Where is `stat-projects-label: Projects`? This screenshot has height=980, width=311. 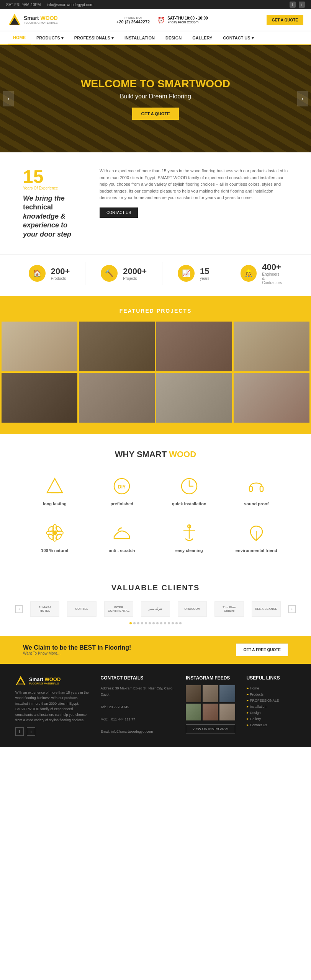 stat-projects-label: Projects is located at coordinates (135, 279).